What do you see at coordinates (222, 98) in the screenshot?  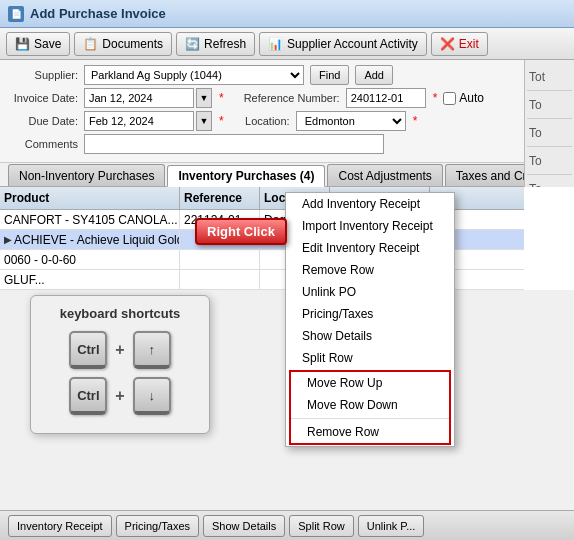 I see `invoice-required: *` at bounding box center [222, 98].